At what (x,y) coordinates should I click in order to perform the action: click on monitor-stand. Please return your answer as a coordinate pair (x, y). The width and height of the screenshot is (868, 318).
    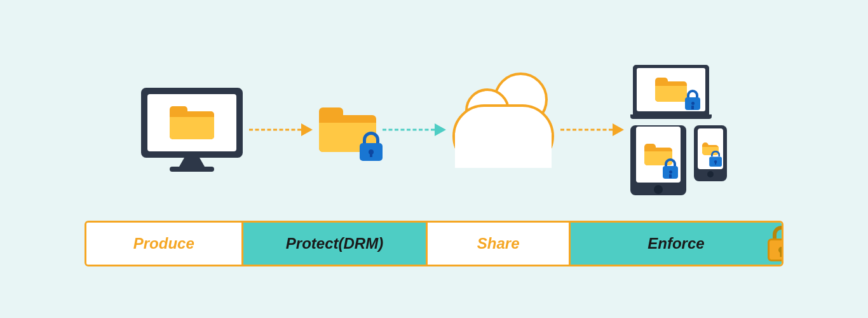
    Looking at the image, I should click on (192, 162).